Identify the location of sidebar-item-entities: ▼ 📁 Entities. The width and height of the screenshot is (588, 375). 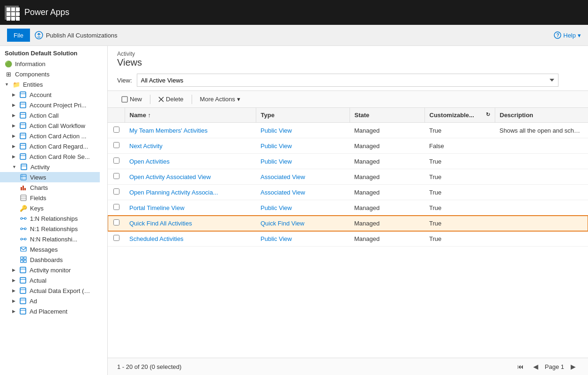
(50, 84).